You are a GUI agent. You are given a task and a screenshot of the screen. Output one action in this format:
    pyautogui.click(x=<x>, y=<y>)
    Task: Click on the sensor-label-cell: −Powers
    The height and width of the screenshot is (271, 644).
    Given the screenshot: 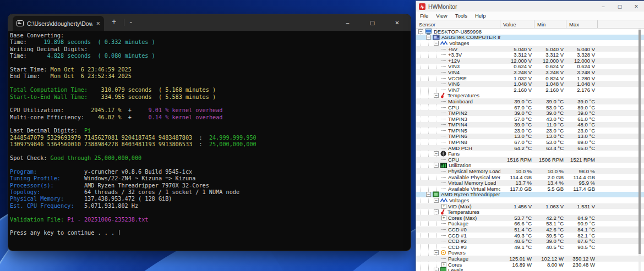 What is the action you would take?
    pyautogui.click(x=458, y=253)
    